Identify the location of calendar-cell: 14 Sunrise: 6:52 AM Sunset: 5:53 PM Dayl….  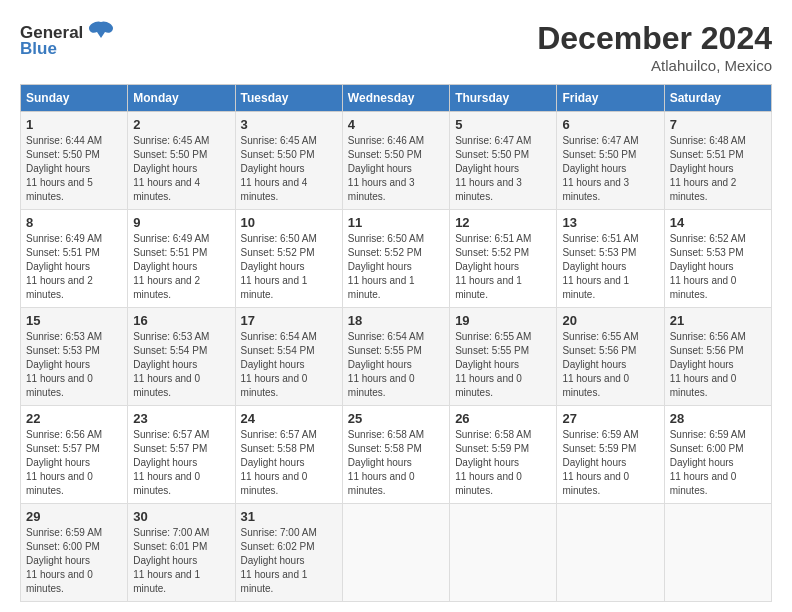
(718, 259).